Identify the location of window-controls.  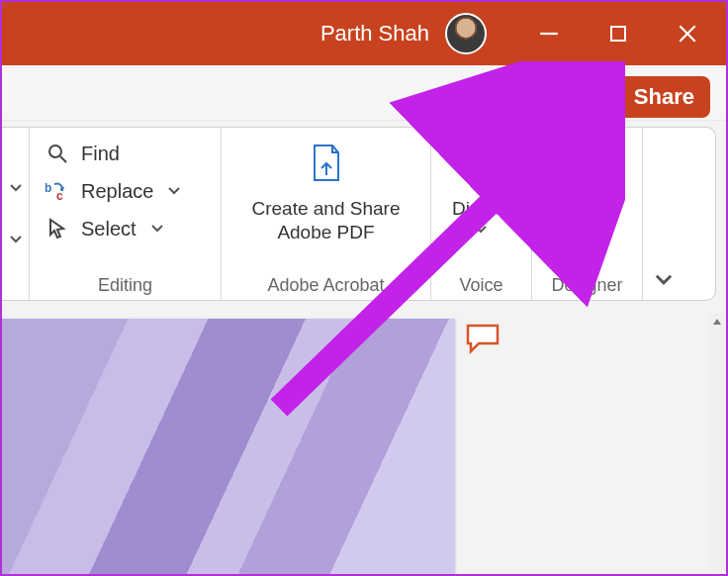
(618, 34).